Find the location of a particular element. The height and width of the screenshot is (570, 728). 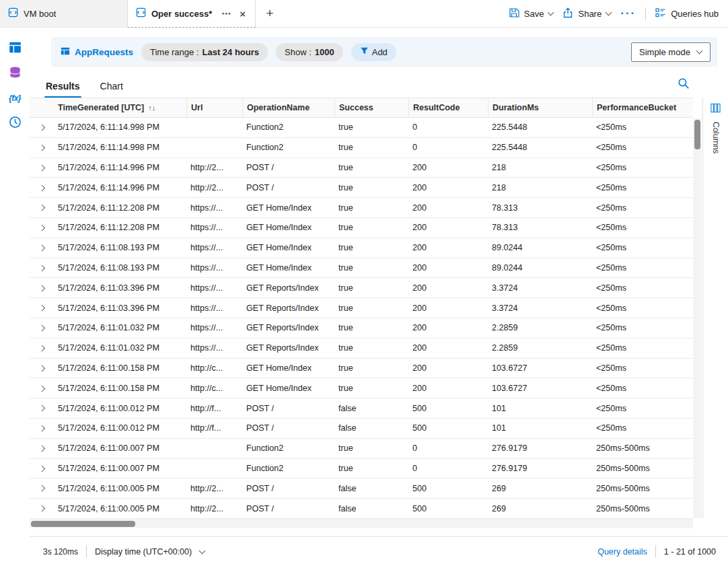

new-tab-button: + is located at coordinates (270, 13).